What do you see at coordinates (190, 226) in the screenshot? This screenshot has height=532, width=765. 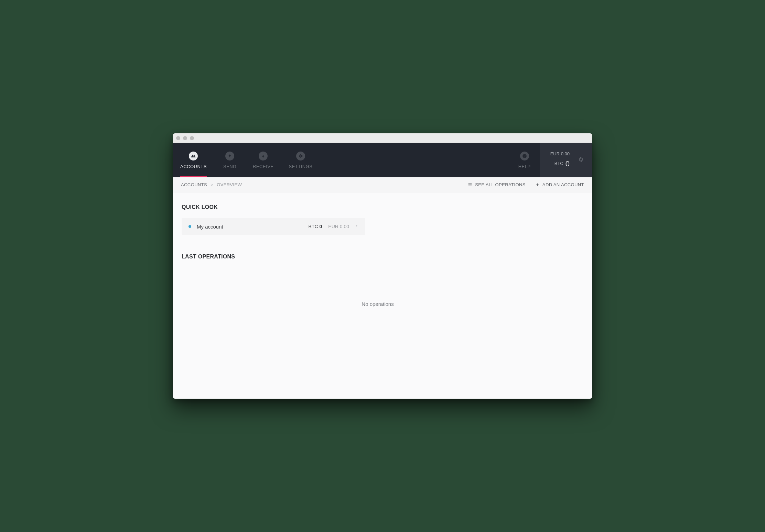 I see `account-status-dot` at bounding box center [190, 226].